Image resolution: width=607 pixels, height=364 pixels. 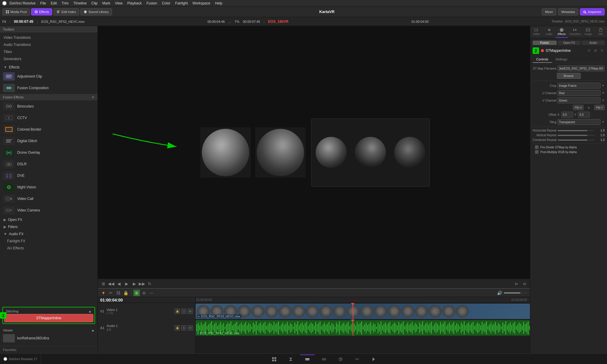 What do you see at coordinates (561, 60) in the screenshot?
I see `settings-tab: Settings` at bounding box center [561, 60].